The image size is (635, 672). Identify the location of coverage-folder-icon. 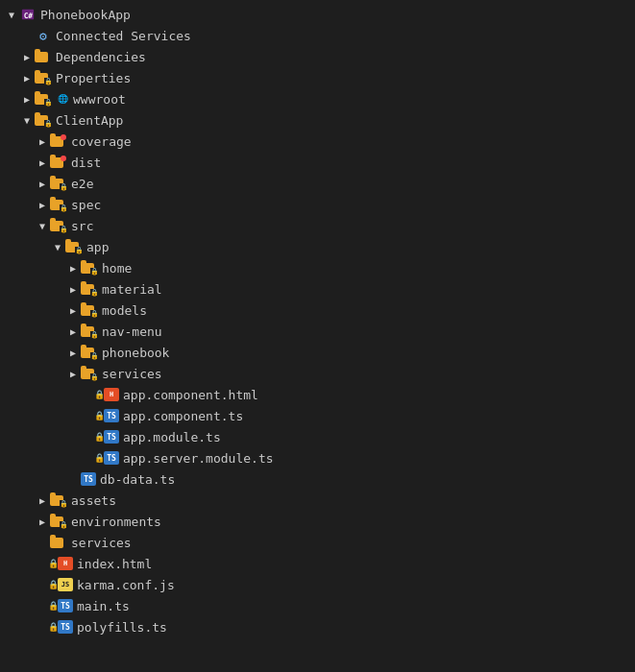
(59, 141).